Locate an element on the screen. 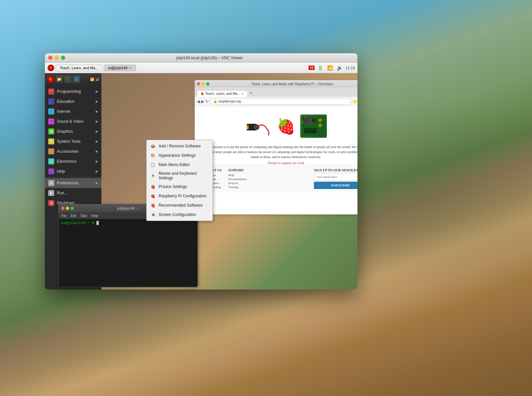  menu-item-system: ⚙ System Tools ▶ is located at coordinates (73, 141).